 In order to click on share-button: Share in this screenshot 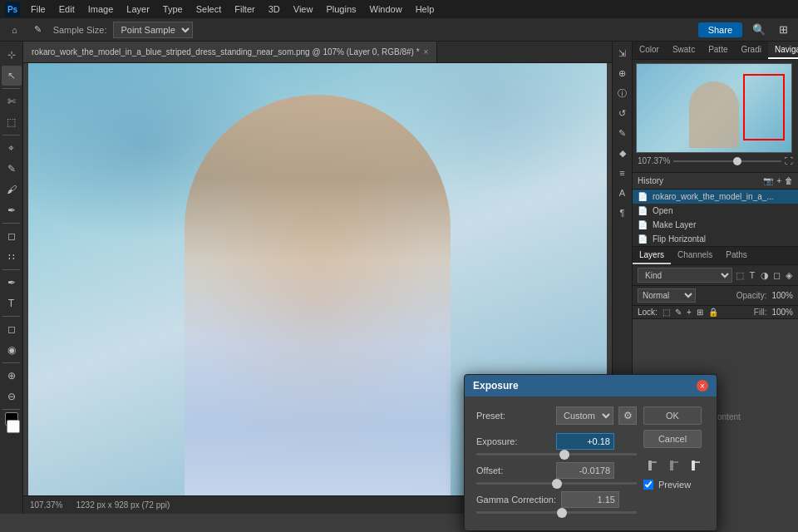, I will do `click(720, 30)`.